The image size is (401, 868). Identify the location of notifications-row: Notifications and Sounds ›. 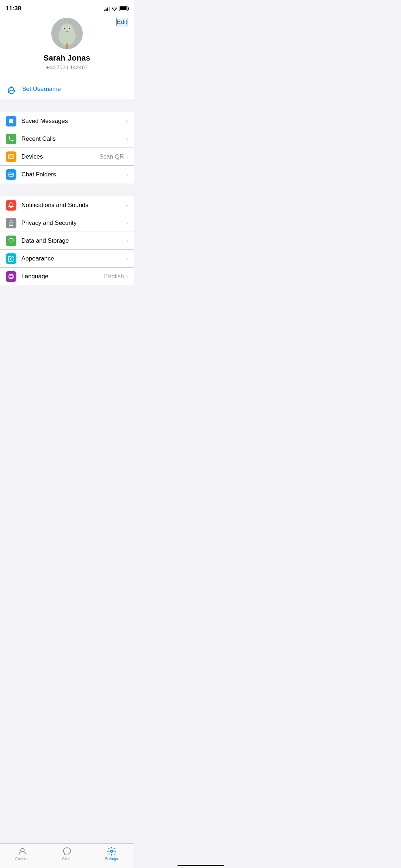
(67, 205).